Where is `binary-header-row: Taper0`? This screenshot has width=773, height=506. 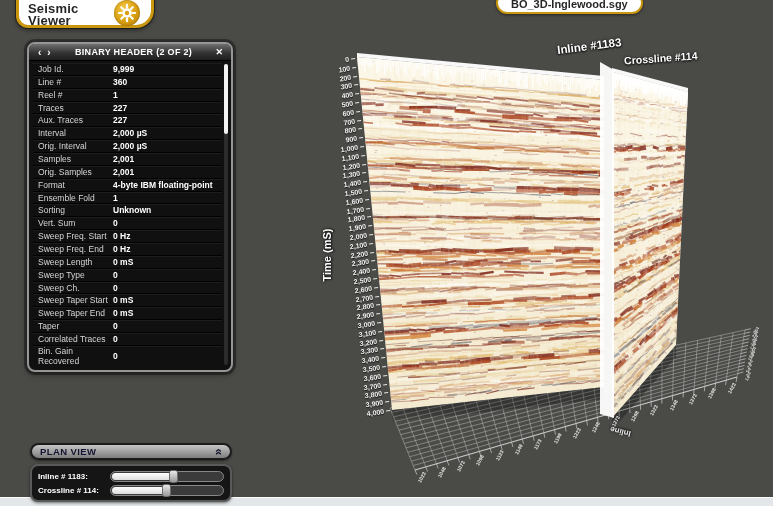 binary-header-row: Taper0 is located at coordinates (128, 326).